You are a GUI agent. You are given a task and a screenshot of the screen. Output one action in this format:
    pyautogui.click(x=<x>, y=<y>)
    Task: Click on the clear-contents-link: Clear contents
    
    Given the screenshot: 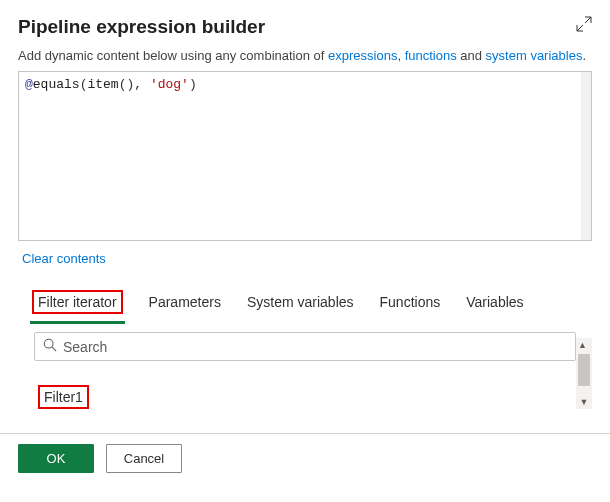 What is the action you would take?
    pyautogui.click(x=64, y=258)
    